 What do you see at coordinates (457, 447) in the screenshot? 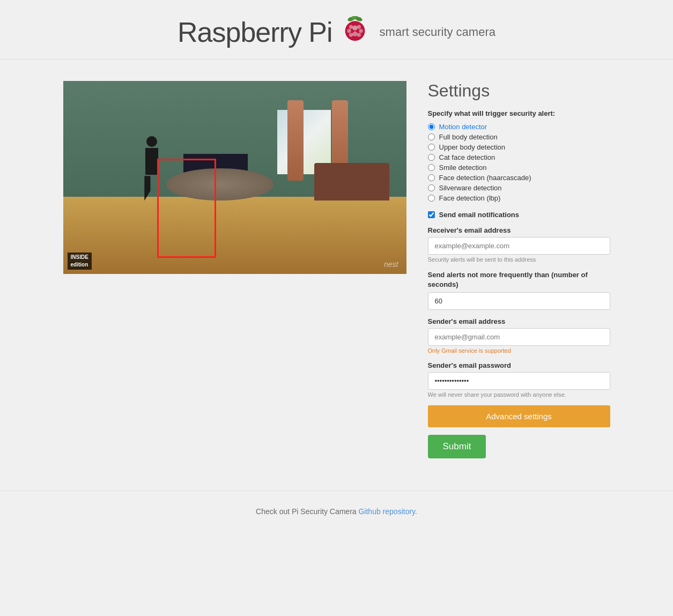
I see `submit-button: Submit` at bounding box center [457, 447].